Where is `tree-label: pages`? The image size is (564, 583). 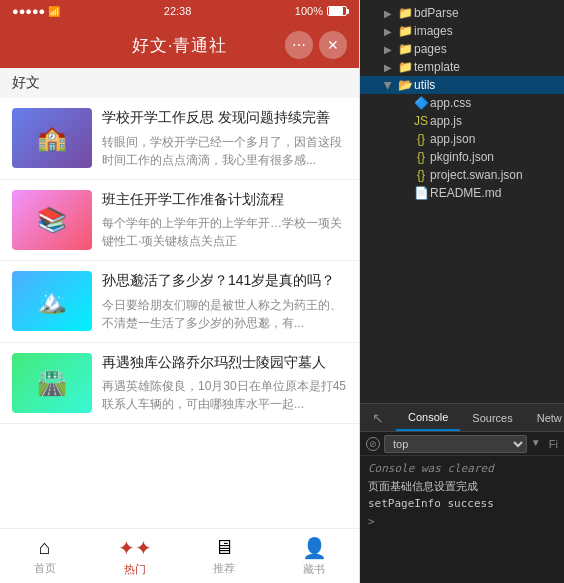
tree-label: pages is located at coordinates (489, 49).